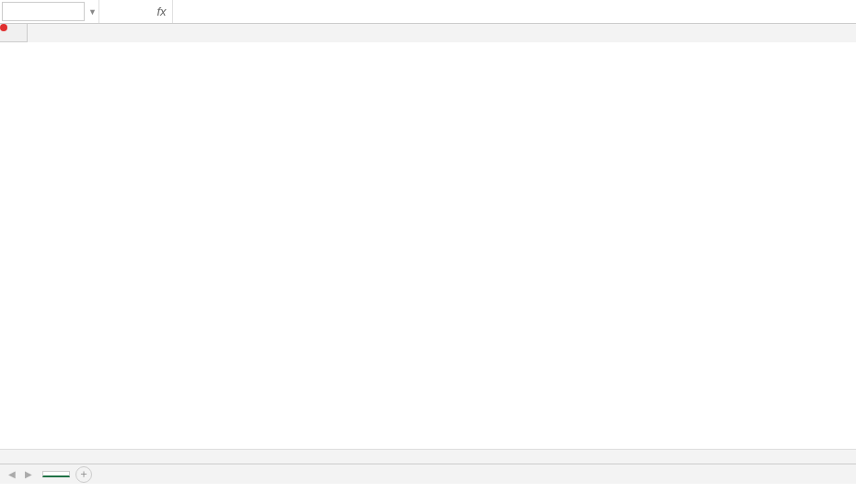 This screenshot has width=856, height=504. I want to click on horizontal-scrollbar, so click(428, 456).